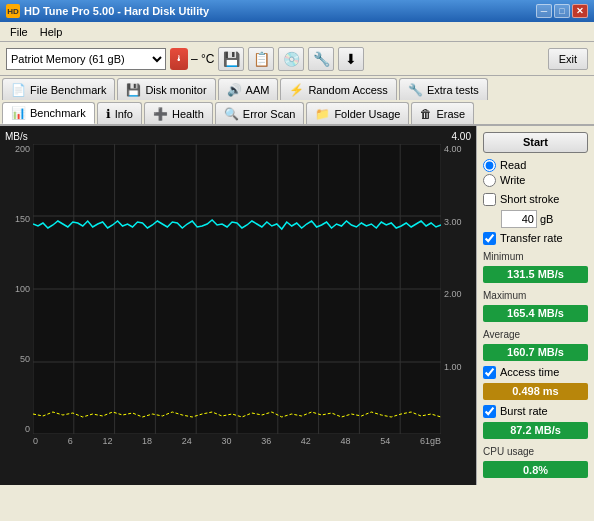  What do you see at coordinates (18, 359) in the screenshot?
I see `y-label-50: 50` at bounding box center [18, 359].